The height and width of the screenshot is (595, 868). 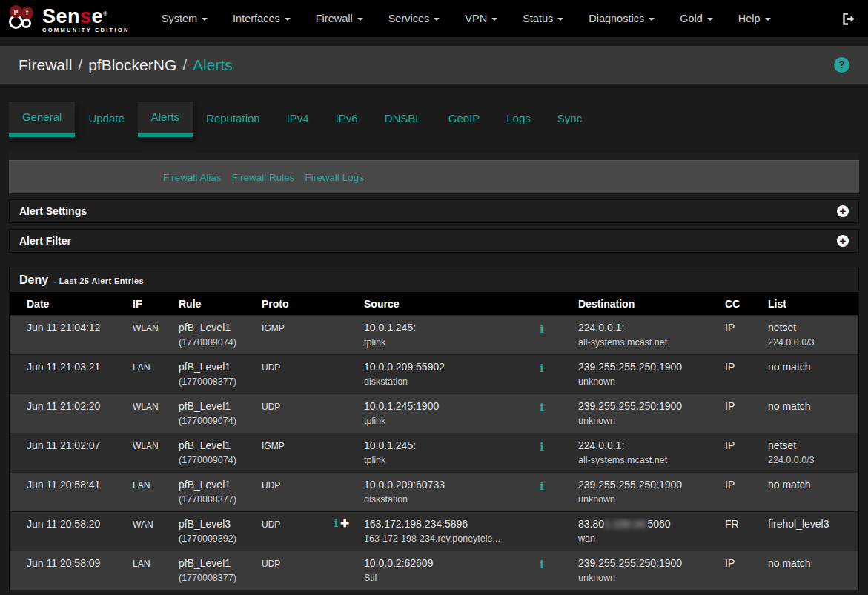 What do you see at coordinates (434, 19) in the screenshot?
I see `top-navbar: p f Sense® COMMUNITY EDITION SystemInter…` at bounding box center [434, 19].